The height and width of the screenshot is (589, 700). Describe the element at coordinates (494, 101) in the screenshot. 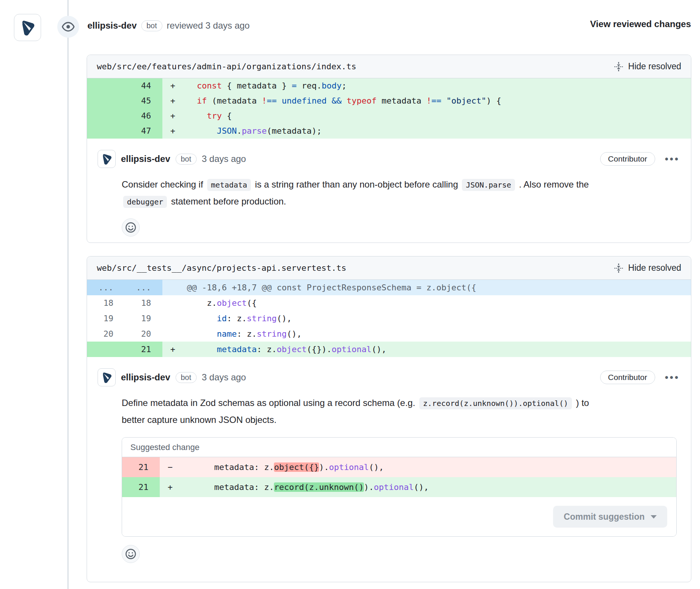

I see `code-token: ) {` at that location.